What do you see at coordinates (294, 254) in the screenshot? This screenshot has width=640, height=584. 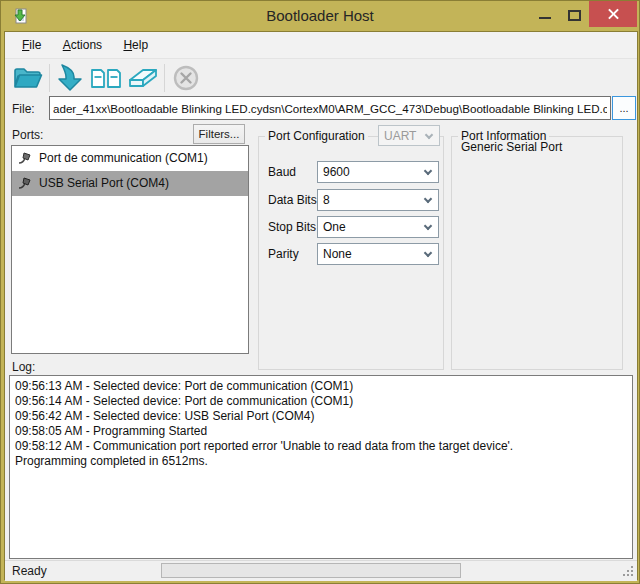 I see `parity-label: Parity` at bounding box center [294, 254].